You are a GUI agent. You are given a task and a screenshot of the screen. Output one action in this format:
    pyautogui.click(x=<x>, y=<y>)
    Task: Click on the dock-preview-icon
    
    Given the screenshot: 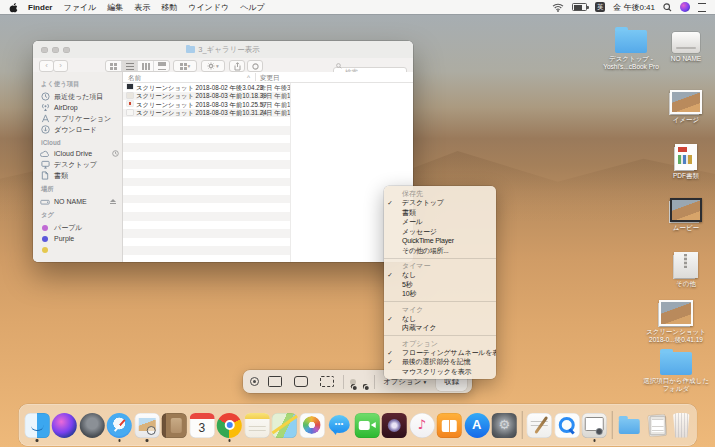 What is the action you would take?
    pyautogui.click(x=146, y=426)
    